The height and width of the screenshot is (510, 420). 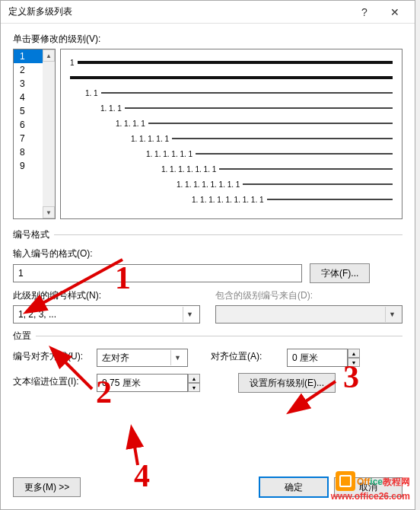 What do you see at coordinates (294, 487) in the screenshot?
I see `ok-button: 确定` at bounding box center [294, 487].